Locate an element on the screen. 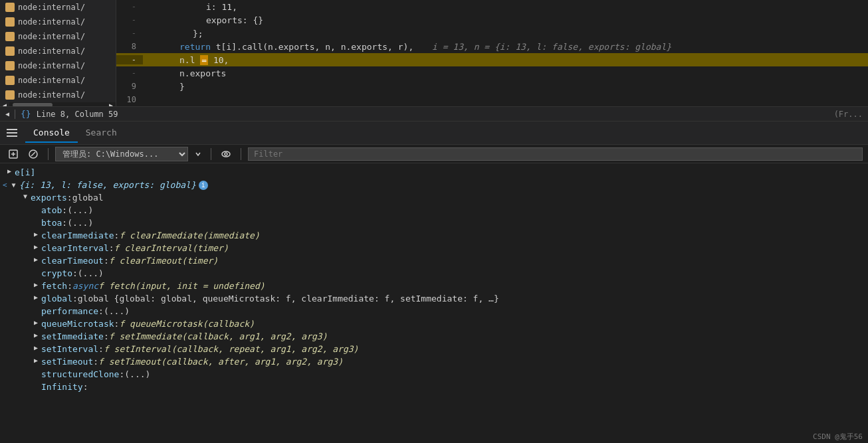 This screenshot has width=868, height=443. console-toolbar: 管理员: C:\Windows... is located at coordinates (434, 154).